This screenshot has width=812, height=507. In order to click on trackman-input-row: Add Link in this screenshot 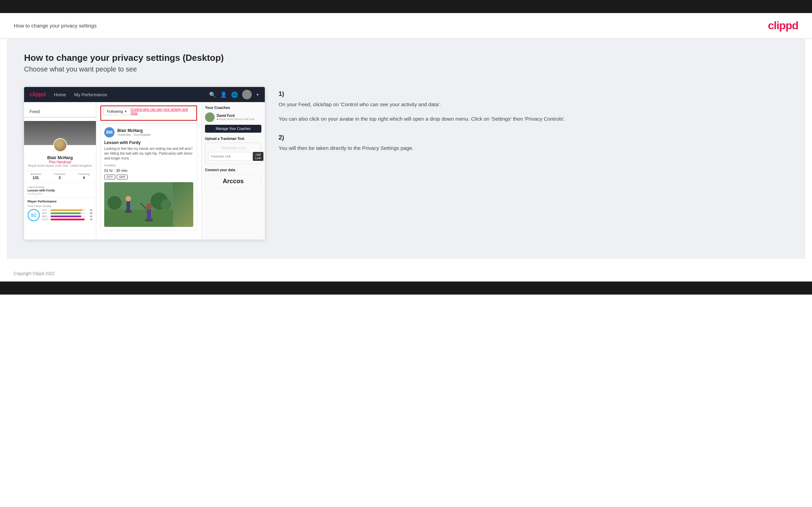, I will do `click(233, 156)`.